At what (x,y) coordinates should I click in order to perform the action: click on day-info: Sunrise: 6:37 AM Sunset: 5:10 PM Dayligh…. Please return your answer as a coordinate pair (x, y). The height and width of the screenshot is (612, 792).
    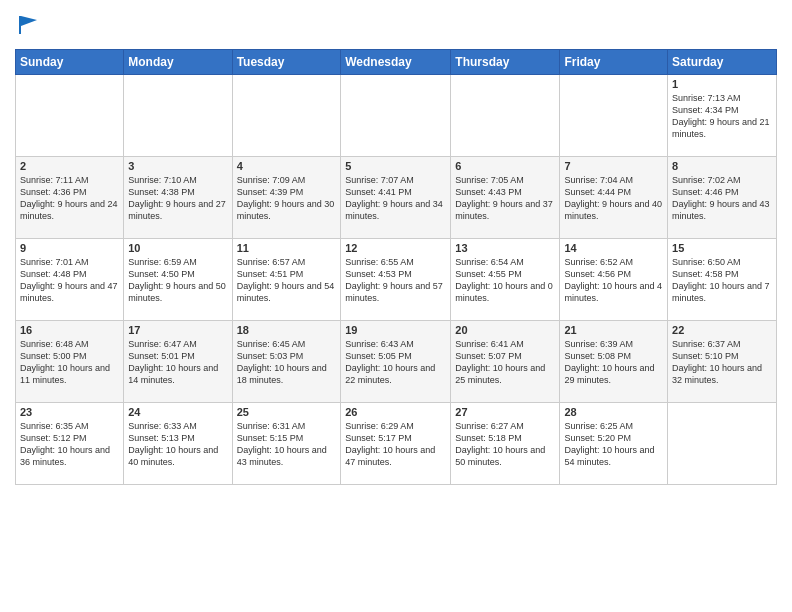
    Looking at the image, I should click on (722, 362).